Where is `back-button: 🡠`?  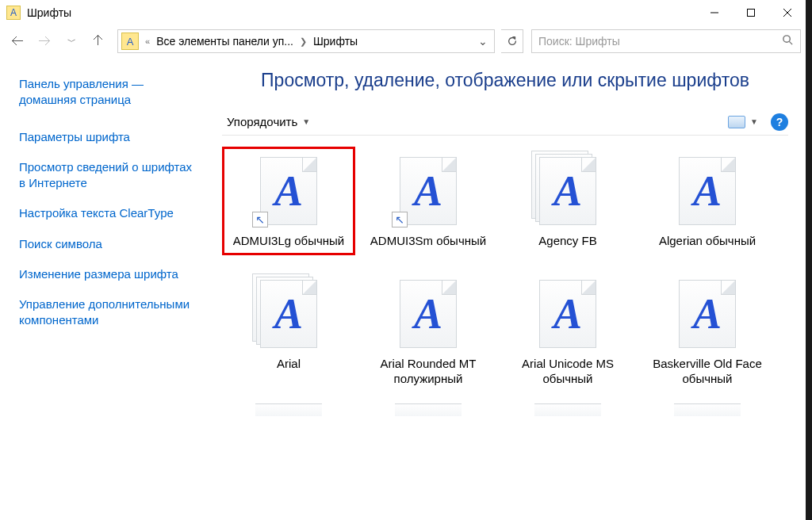 back-button: 🡠 is located at coordinates (17, 41).